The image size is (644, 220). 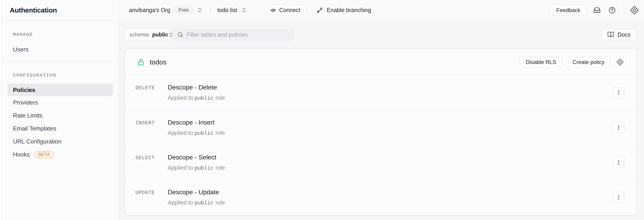 What do you see at coordinates (273, 10) in the screenshot?
I see `plug-icon` at bounding box center [273, 10].